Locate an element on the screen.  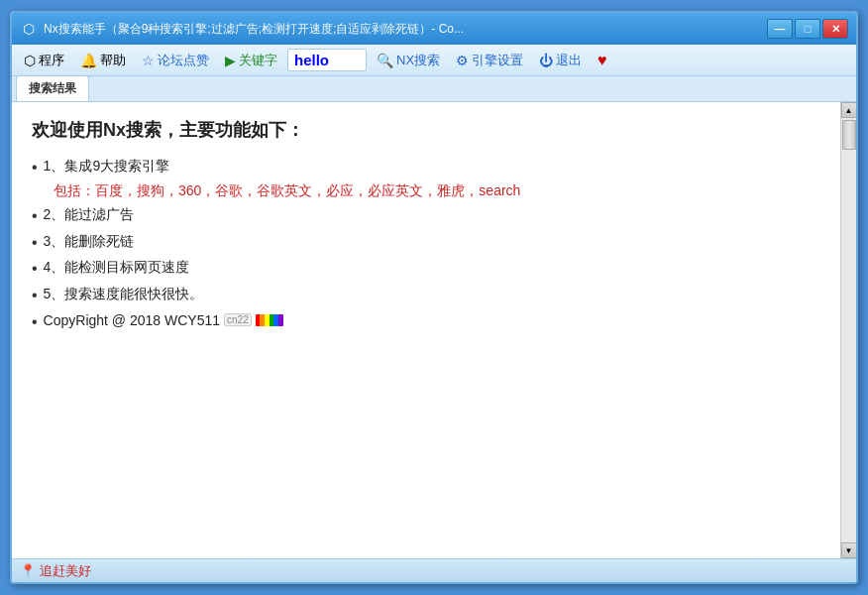
menu-engine-label: 引擎设置 is located at coordinates (497, 60).